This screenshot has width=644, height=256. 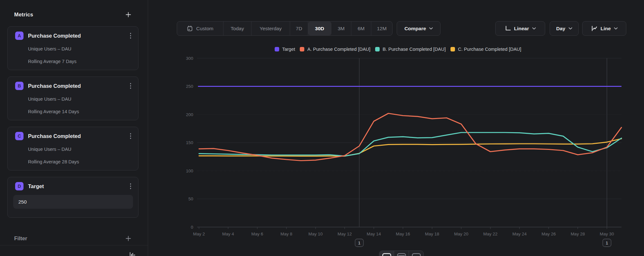 I want to click on bar-chart-icon, so click(x=416, y=255).